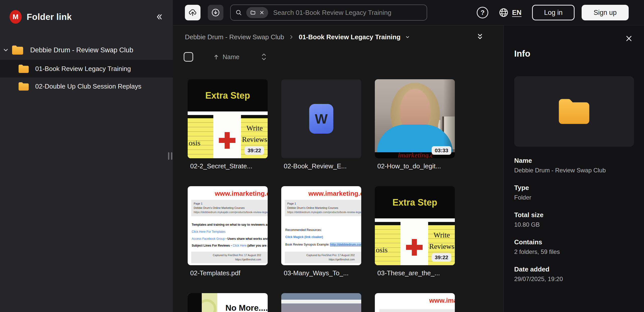 This screenshot has height=312, width=644. What do you see at coordinates (408, 37) in the screenshot?
I see `breadcrumb-menu-icon` at bounding box center [408, 37].